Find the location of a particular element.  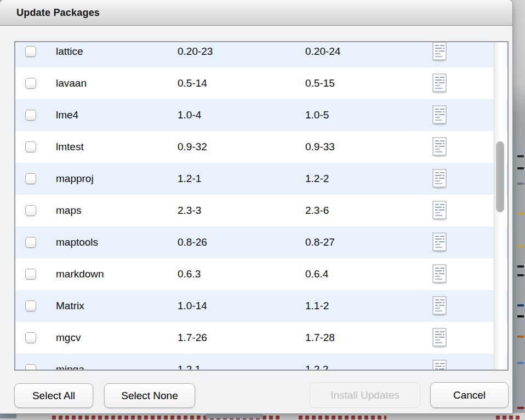

scrollbar-thumb is located at coordinates (500, 177).